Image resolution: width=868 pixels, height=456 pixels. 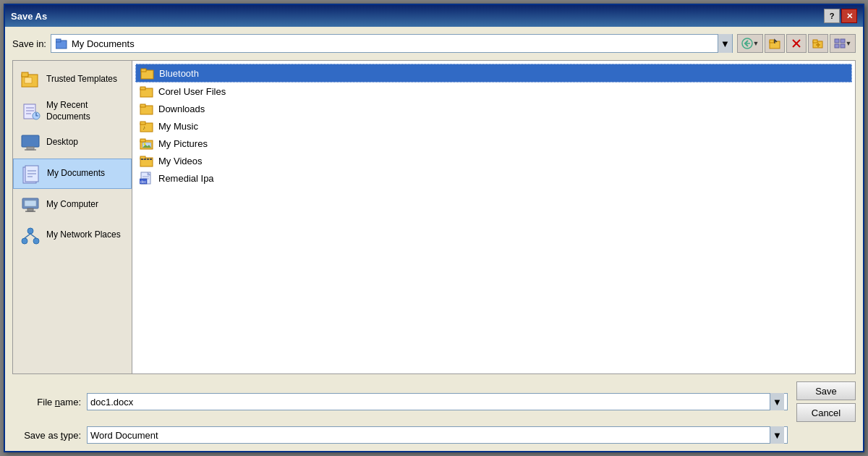 What do you see at coordinates (30, 205) in the screenshot?
I see `my-computer-icon` at bounding box center [30, 205].